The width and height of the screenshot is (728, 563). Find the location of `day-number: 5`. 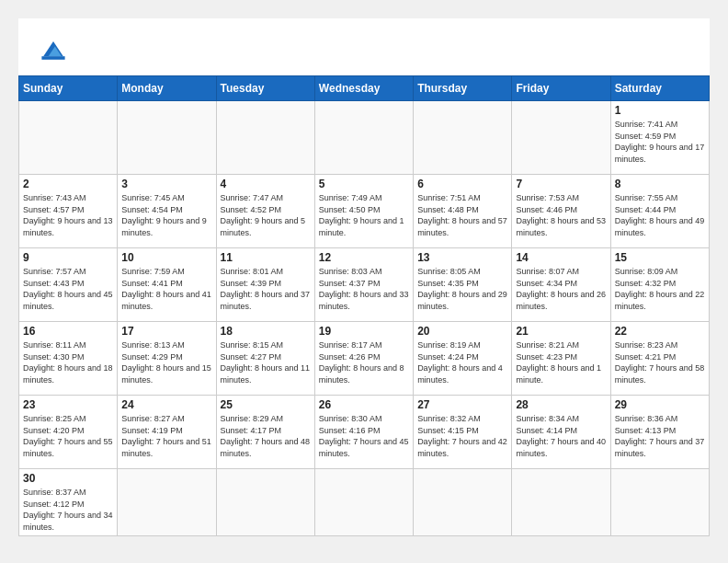

day-number: 5 is located at coordinates (364, 184).